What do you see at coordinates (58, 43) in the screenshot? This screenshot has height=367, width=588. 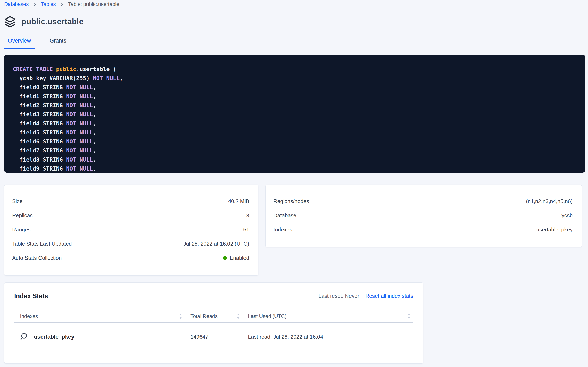 I see `tab-grants: Grants` at bounding box center [58, 43].